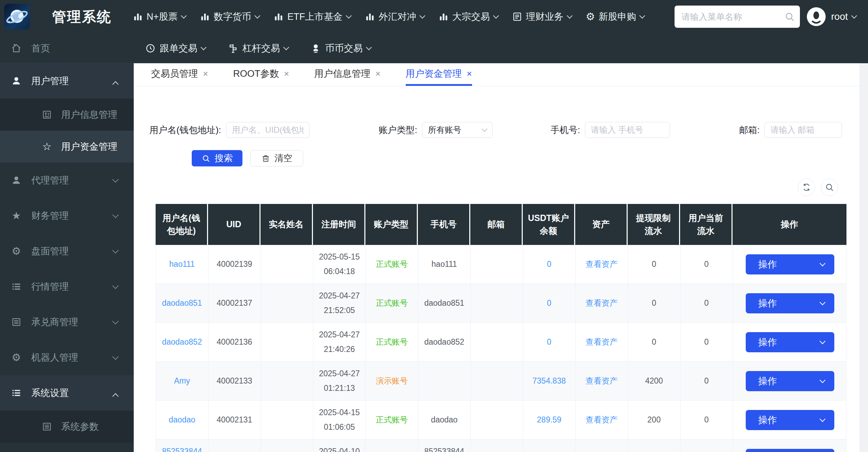  Describe the element at coordinates (67, 216) in the screenshot. I see `sidebar-item-finance-management: ★ 财务管理` at that location.